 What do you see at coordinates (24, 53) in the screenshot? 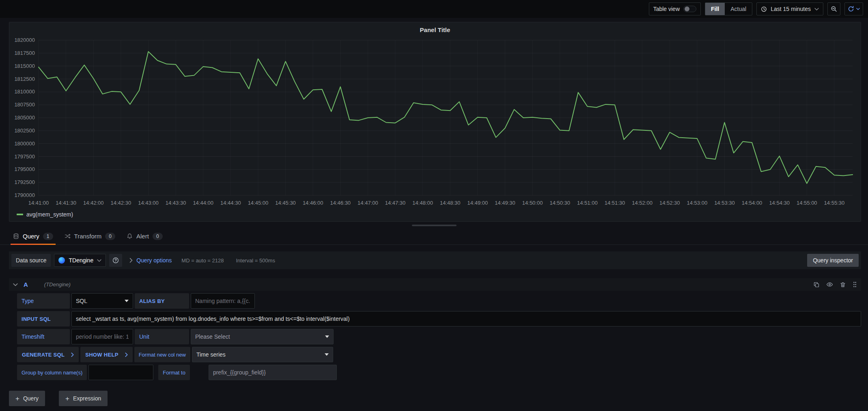
I see `svg-text: 1817500` at bounding box center [24, 53].